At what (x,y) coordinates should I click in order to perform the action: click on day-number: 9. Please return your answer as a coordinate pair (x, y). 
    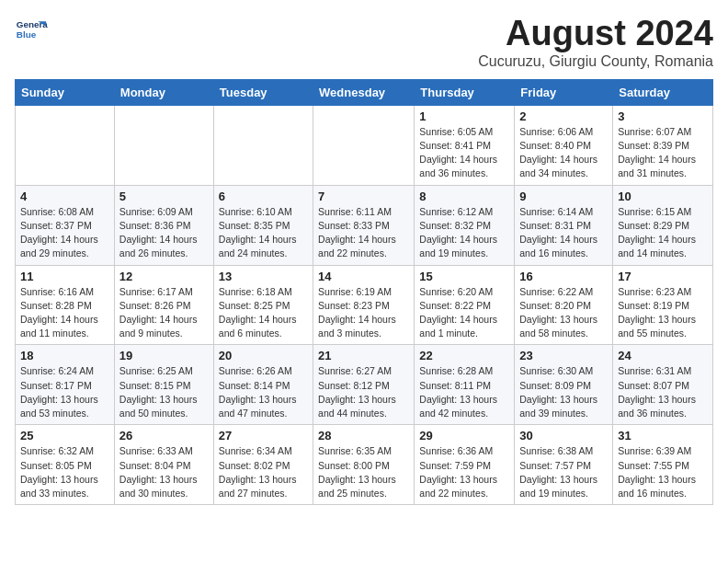
    Looking at the image, I should click on (563, 197).